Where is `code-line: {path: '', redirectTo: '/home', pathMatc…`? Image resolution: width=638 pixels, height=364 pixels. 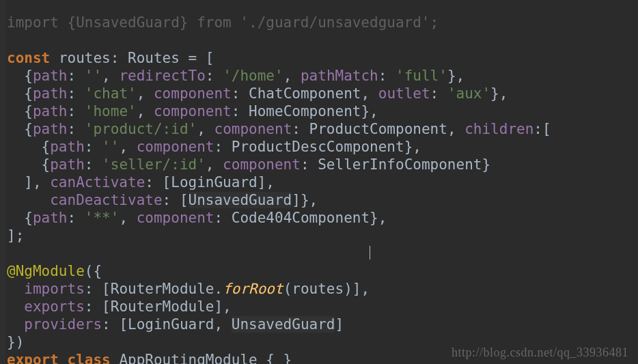
code-line: {path: '', redirectTo: '/home', pathMatc… is located at coordinates (236, 76).